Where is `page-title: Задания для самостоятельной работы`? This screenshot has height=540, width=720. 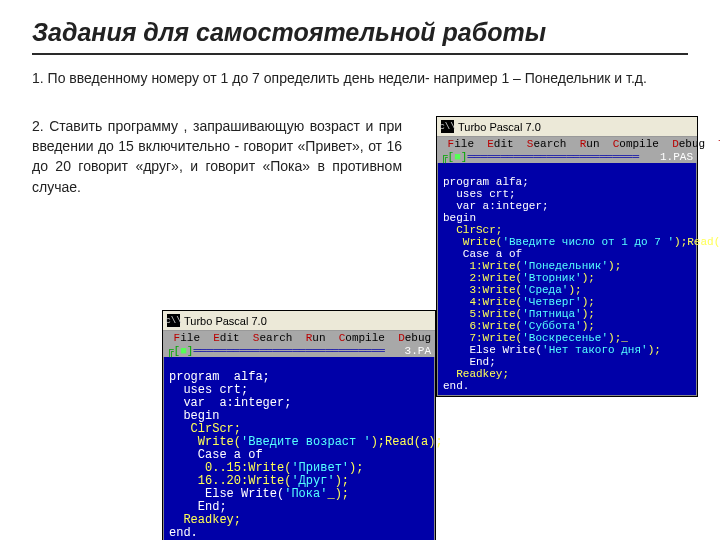 page-title: Задания для самостоятельной работы is located at coordinates (360, 32).